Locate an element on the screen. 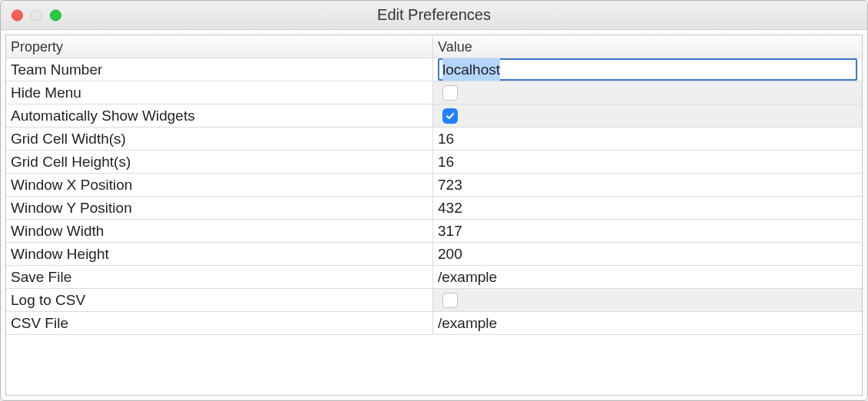 This screenshot has height=401, width=868. minimize-icon is located at coordinates (37, 15).